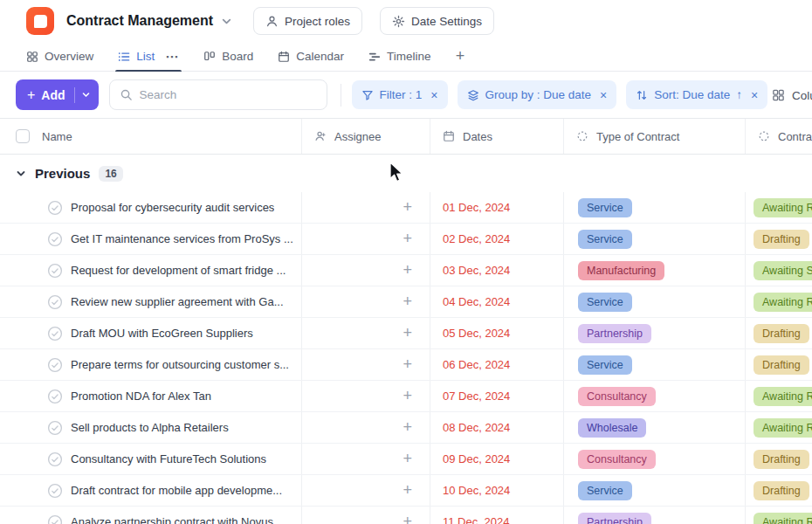 This screenshot has height=524, width=812. I want to click on remove-filter-icon: ×, so click(434, 95).